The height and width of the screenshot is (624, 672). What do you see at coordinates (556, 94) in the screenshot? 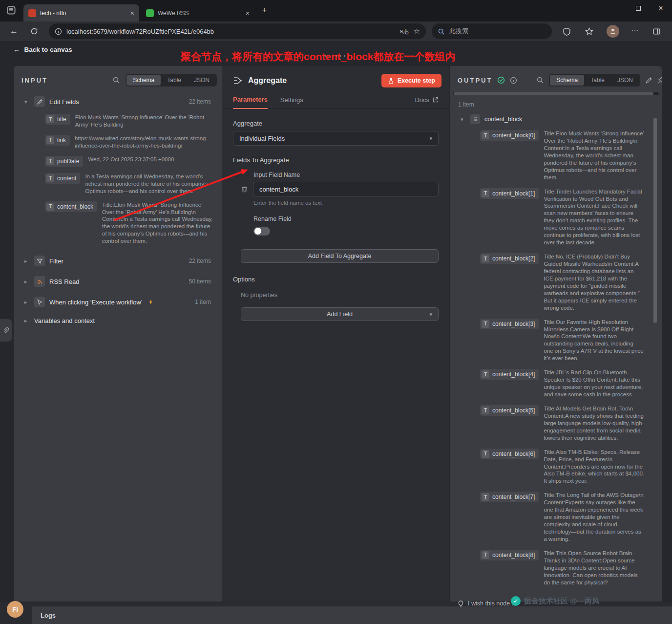
I see `output-horizontal-scrollbar` at bounding box center [556, 94].